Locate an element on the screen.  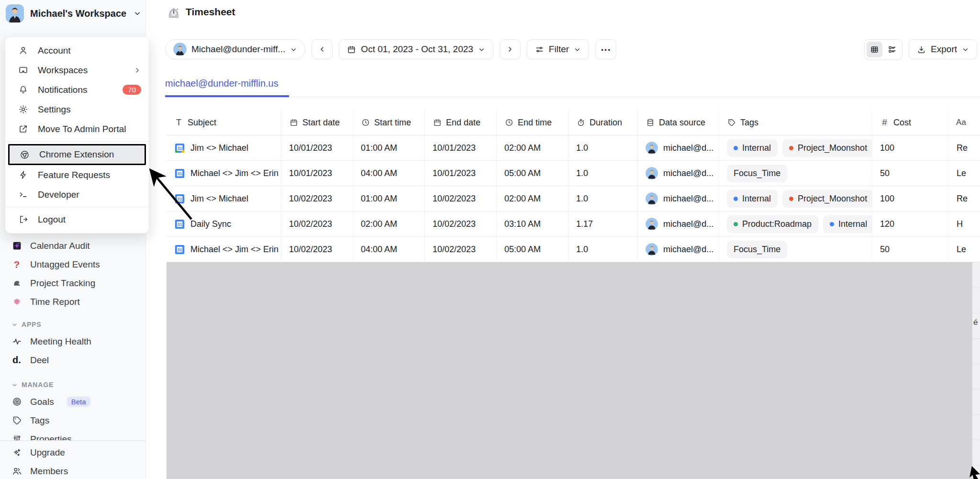
sidebar-item-upgrade: Upgrade is located at coordinates (73, 453).